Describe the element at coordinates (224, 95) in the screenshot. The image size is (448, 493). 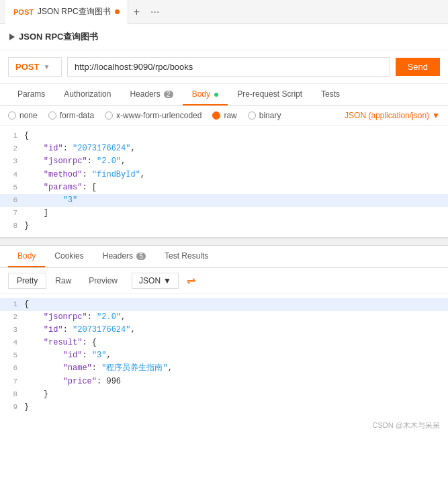
I see `request-tabs: Params Authorization Headers 2 Body Pre-…` at that location.